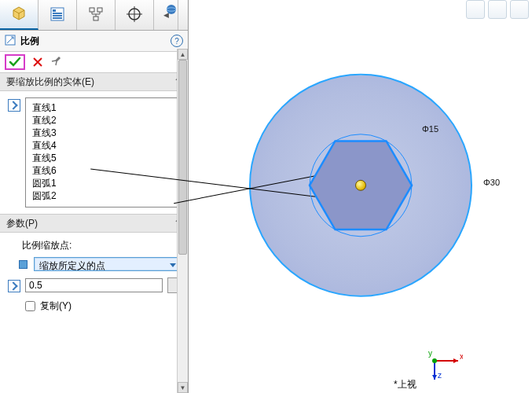 This screenshot has height=393, width=532. I want to click on action-row, so click(94, 62).